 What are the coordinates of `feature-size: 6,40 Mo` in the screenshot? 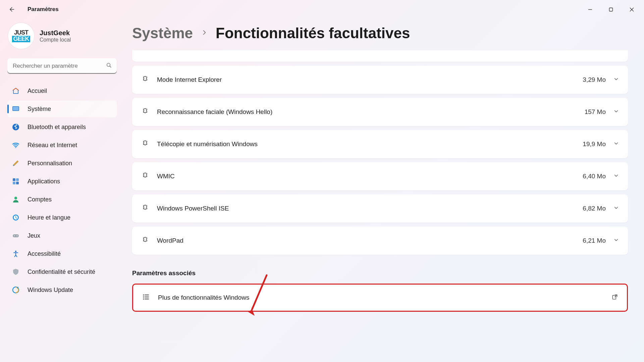 It's located at (594, 176).